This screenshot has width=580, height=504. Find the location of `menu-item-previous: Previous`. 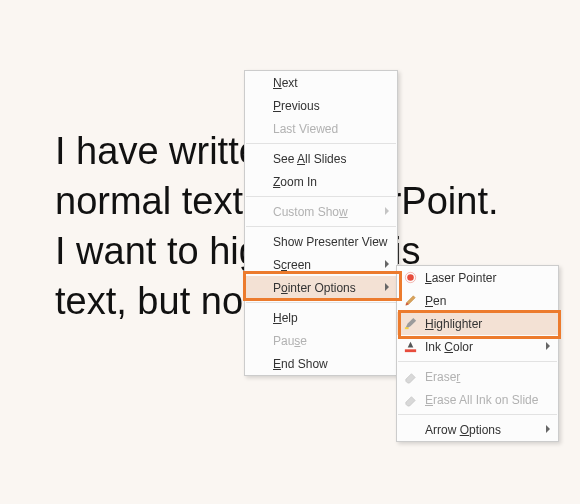

menu-item-previous: Previous is located at coordinates (321, 106).